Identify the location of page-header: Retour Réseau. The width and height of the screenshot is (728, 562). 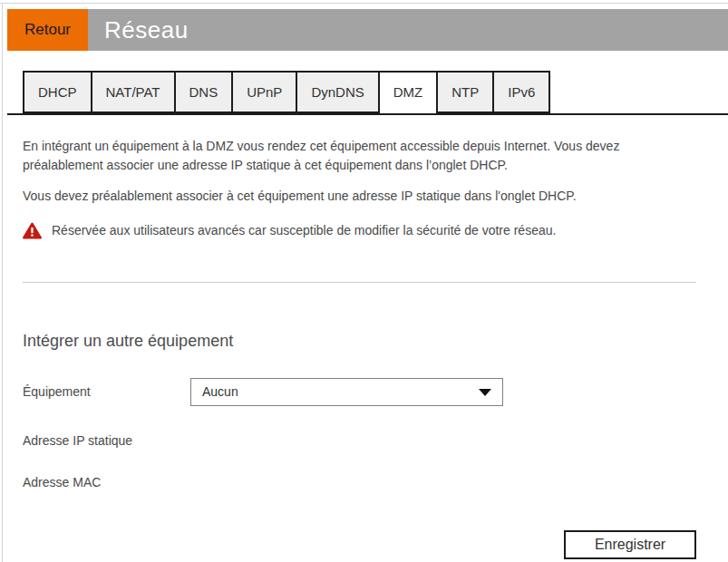
(368, 30).